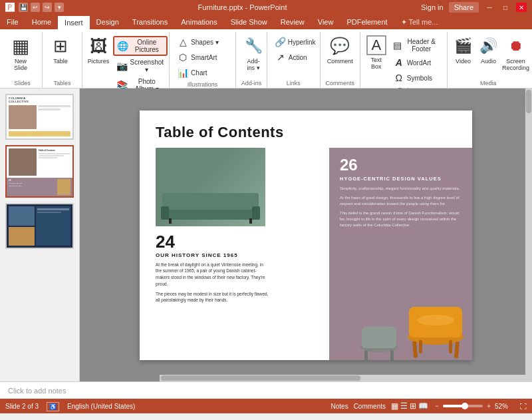 The image size is (532, 420). Describe the element at coordinates (37, 391) in the screenshot. I see `notes-placeholder: Click to add notes` at that location.